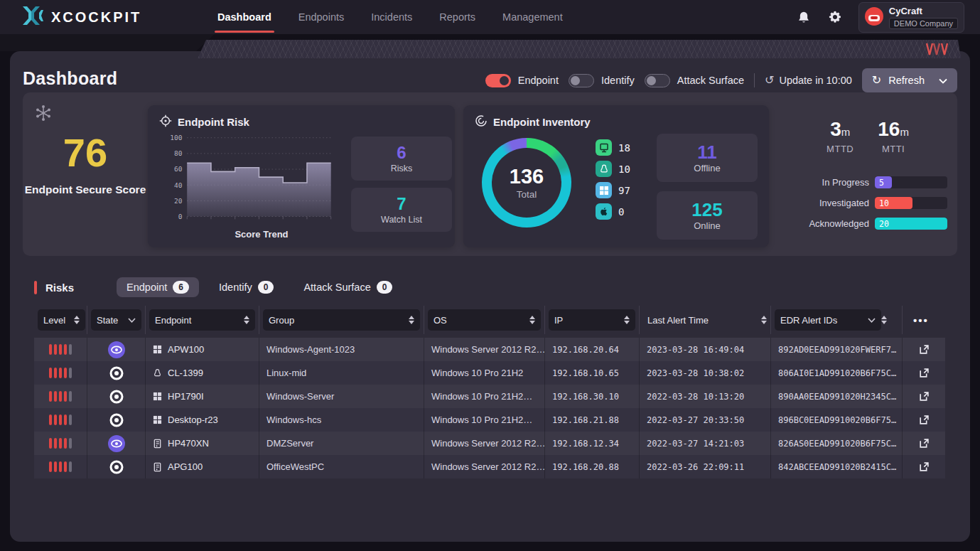 The height and width of the screenshot is (551, 980). Describe the element at coordinates (401, 153) in the screenshot. I see `stat-value: 6` at that location.